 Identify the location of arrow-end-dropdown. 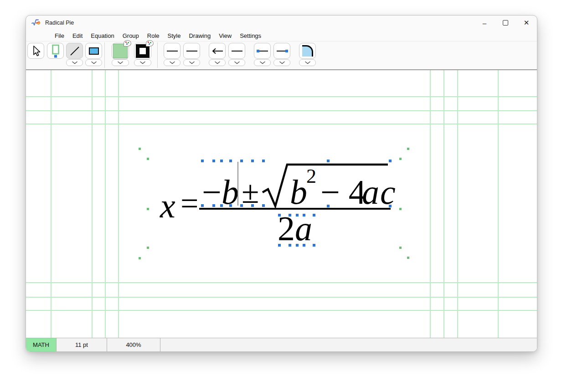
(237, 63).